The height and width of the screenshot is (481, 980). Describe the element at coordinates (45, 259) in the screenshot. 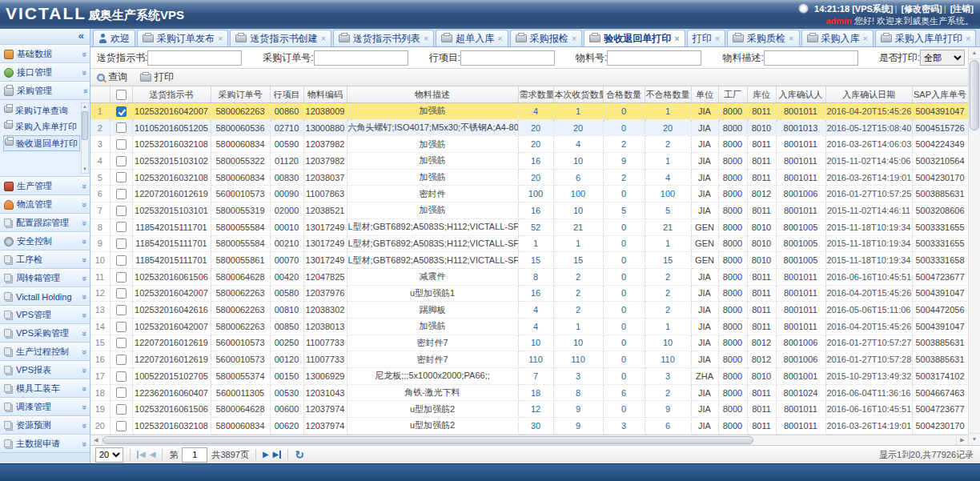

I see `sidebar-group-7: 工序检»` at that location.